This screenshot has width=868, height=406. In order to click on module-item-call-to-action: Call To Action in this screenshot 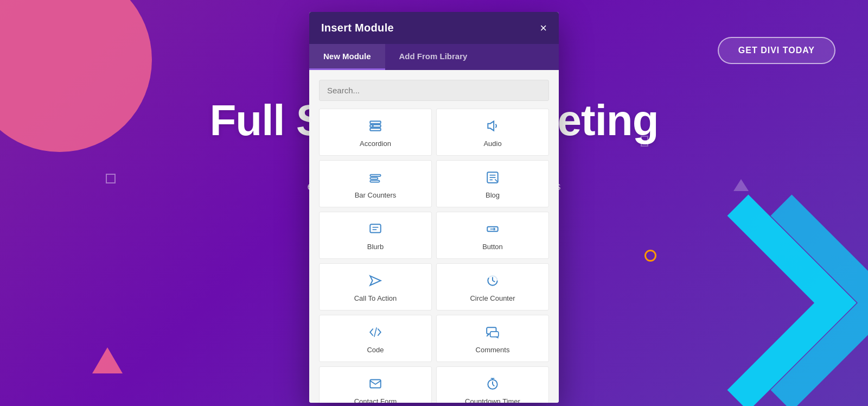, I will do `click(375, 287)`.